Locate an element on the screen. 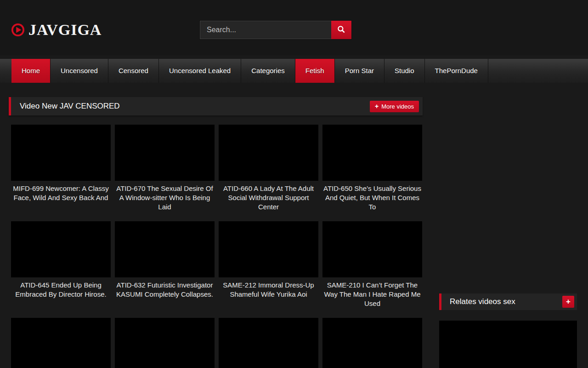 This screenshot has width=588, height=368. sidebar-title: Relates videos sex is located at coordinates (482, 302).